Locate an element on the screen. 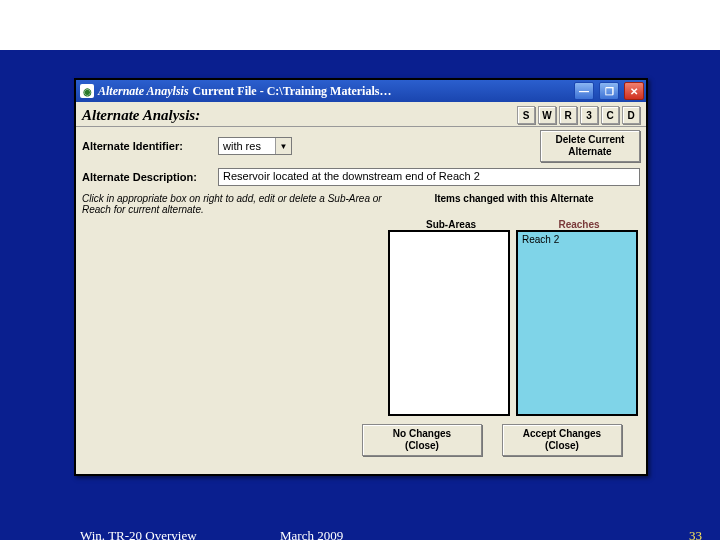  chevron-down-icon: ▼ is located at coordinates (283, 146).